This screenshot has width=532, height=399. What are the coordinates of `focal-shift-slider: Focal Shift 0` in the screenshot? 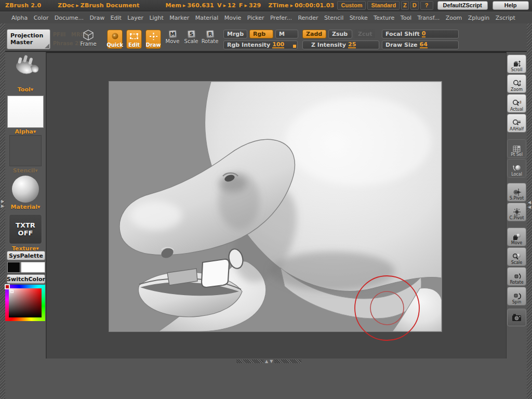 It's located at (420, 34).